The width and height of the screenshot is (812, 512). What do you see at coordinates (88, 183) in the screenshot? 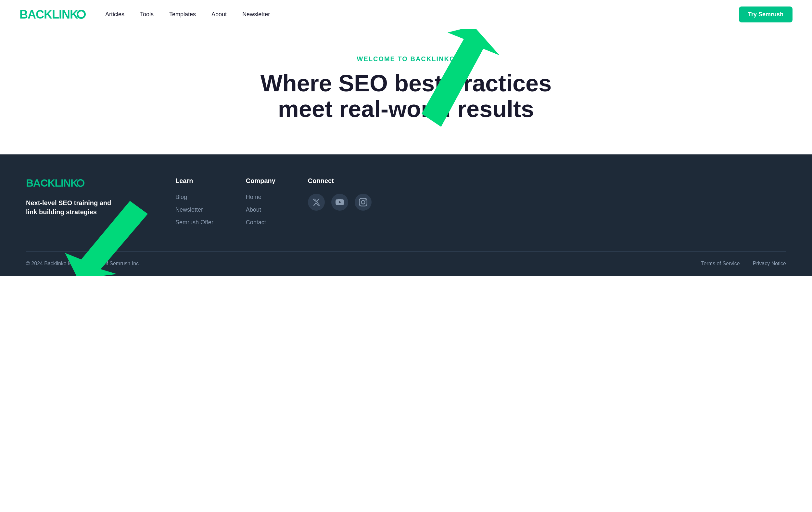
I see `footer-logo: BACKLINK` at bounding box center [88, 183].